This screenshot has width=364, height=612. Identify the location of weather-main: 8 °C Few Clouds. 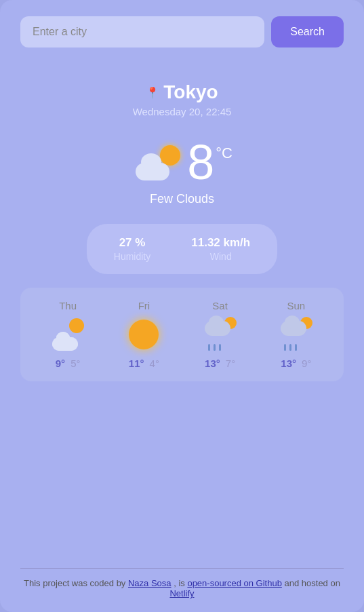
(182, 172).